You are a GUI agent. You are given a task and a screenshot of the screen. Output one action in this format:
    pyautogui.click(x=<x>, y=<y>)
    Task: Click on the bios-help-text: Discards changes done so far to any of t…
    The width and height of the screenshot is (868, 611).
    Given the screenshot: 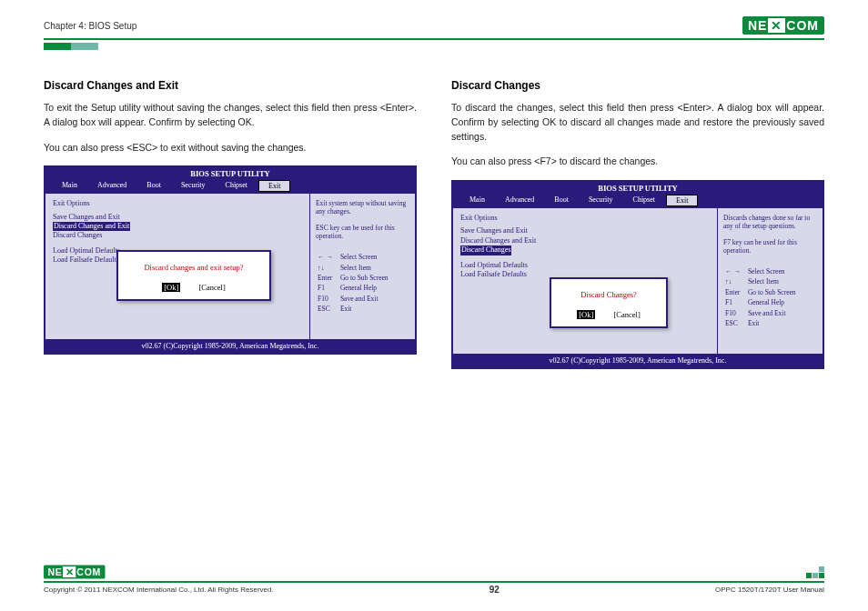 What is the action you would take?
    pyautogui.click(x=770, y=235)
    